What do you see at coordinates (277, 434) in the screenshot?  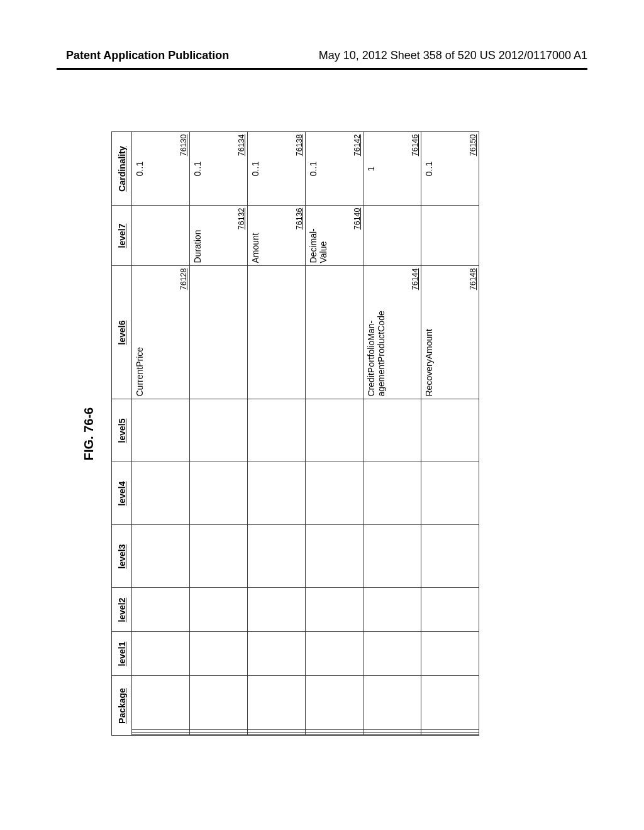 I see `table-row: Amount 76136 0..1 76138` at bounding box center [277, 434].